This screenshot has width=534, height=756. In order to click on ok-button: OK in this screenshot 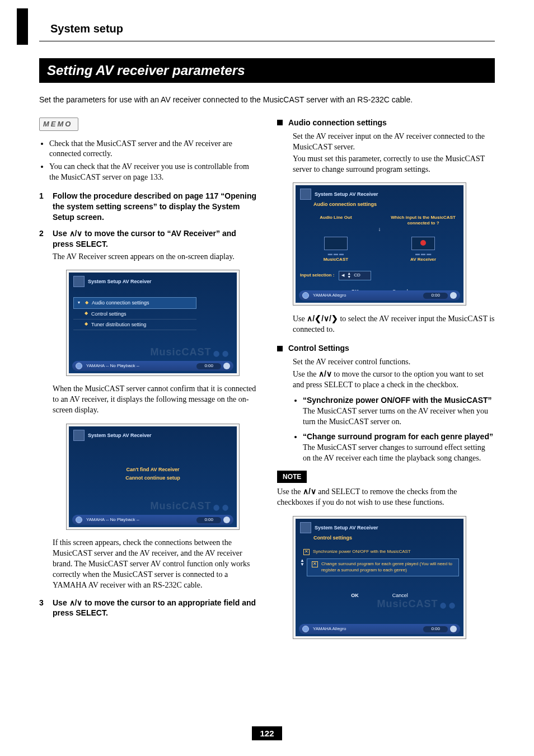, I will do `click(355, 595)`.